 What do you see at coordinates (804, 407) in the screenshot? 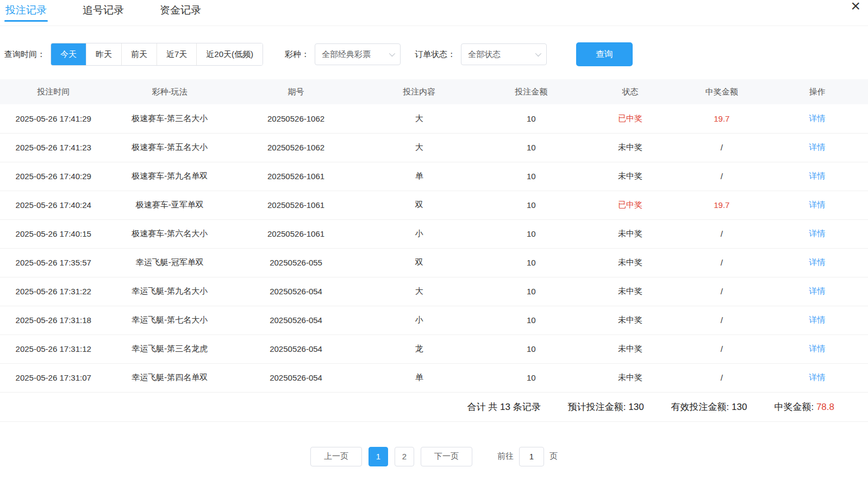
I see `summary-prize: 中奖金额: 78.8` at bounding box center [804, 407].